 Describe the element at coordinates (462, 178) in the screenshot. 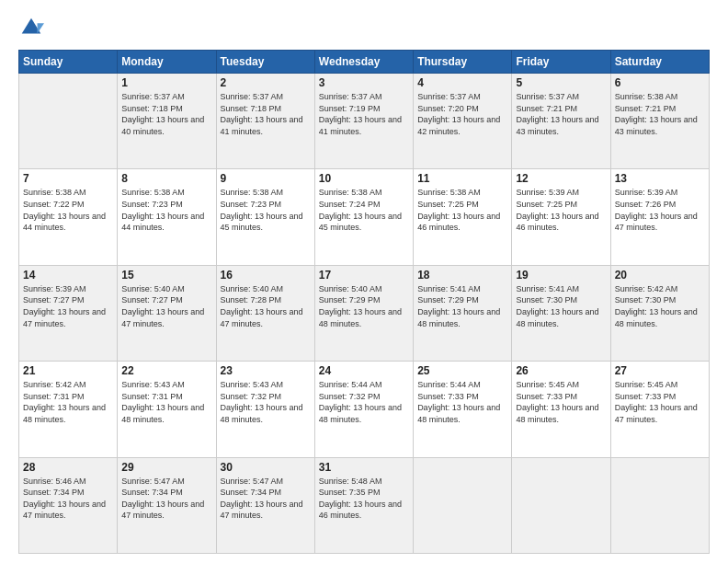

I see `day-number: 11` at that location.